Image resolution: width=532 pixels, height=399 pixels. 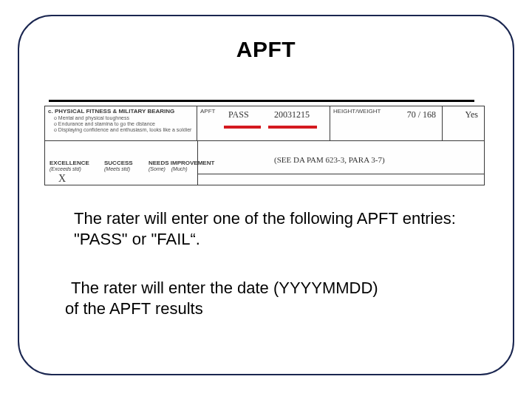 What do you see at coordinates (124, 124) in the screenshot?
I see `bullet: o Endurance and stamina to go the distan…` at bounding box center [124, 124].